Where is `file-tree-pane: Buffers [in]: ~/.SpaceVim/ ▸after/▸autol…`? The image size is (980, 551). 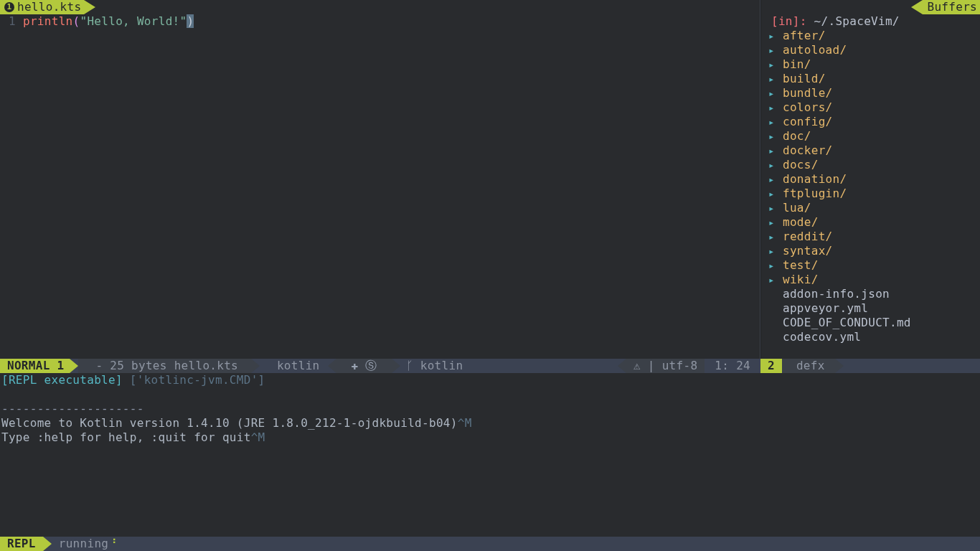
file-tree-pane: Buffers [in]: ~/.SpaceVim/ ▸after/▸autol… is located at coordinates (870, 179).